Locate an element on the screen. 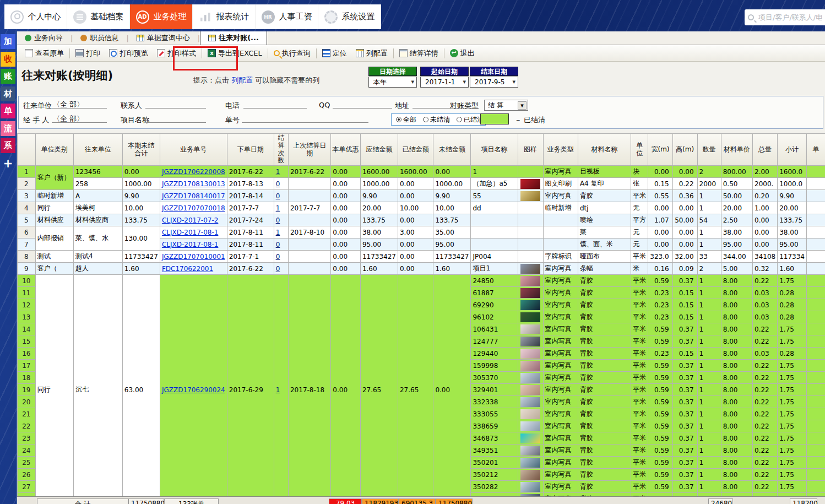 The height and width of the screenshot is (504, 825). nav-item-2: 基础档案 is located at coordinates (99, 17).